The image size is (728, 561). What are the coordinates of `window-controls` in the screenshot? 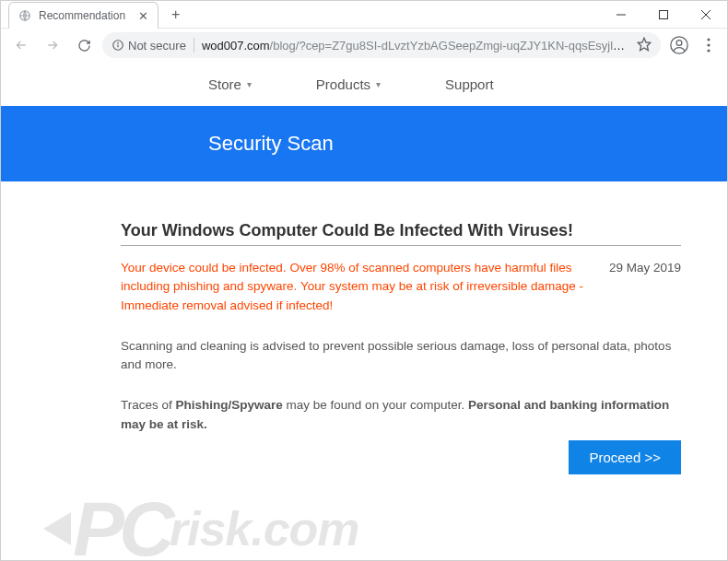 It's located at (663, 15).